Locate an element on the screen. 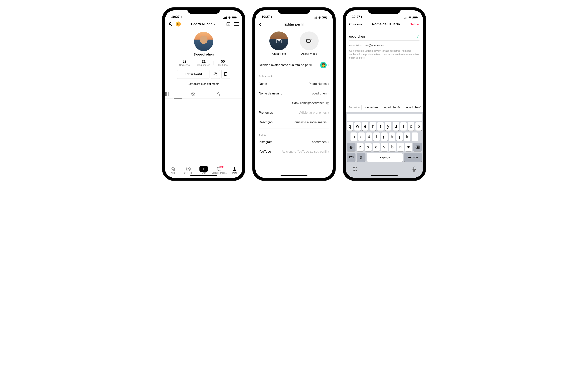 Image resolution: width=588 pixels, height=384 pixels. row-username: Nome de usuário opedrohen› is located at coordinates (294, 93).